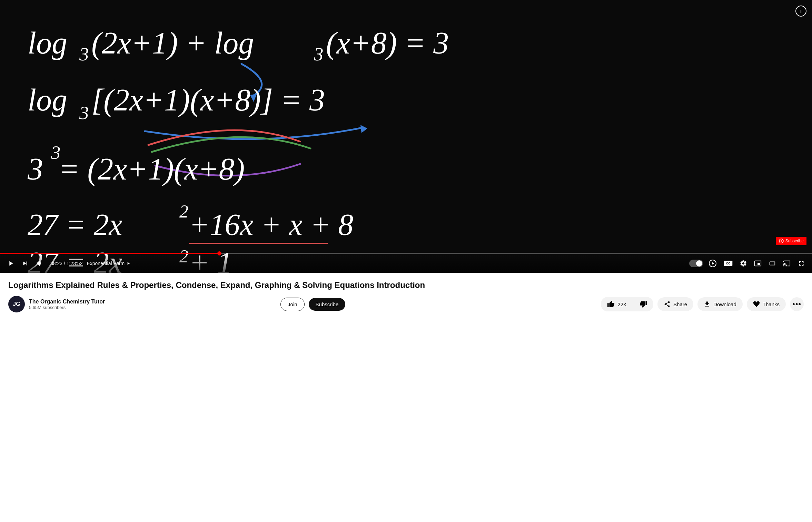 The height and width of the screenshot is (522, 812). What do you see at coordinates (406, 304) in the screenshot?
I see `channel-row: JG The Organic Chemistry Tutor 5.65M sub…` at bounding box center [406, 304].